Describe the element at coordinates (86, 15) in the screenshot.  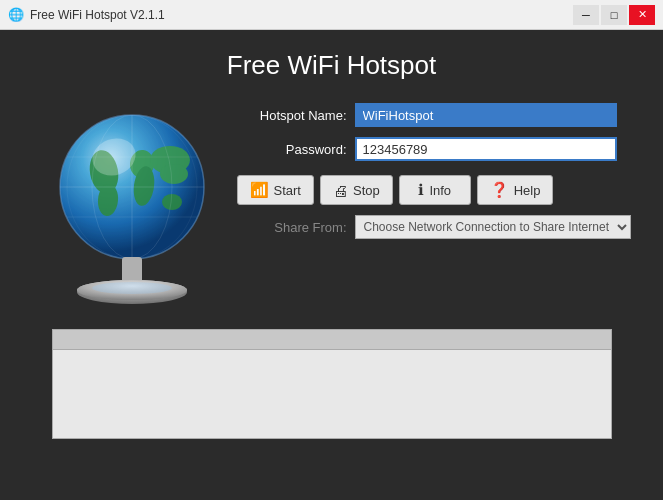
I see `title-bar-left: 🌐 Free WiFi Hotspot V2.1.1` at that location.